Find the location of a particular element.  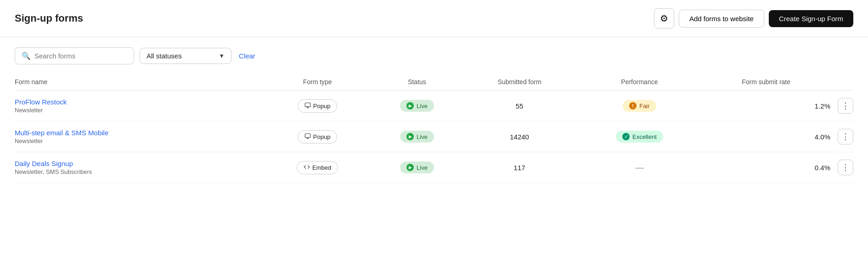

form-name-link: ProFlow Restock is located at coordinates (139, 102).